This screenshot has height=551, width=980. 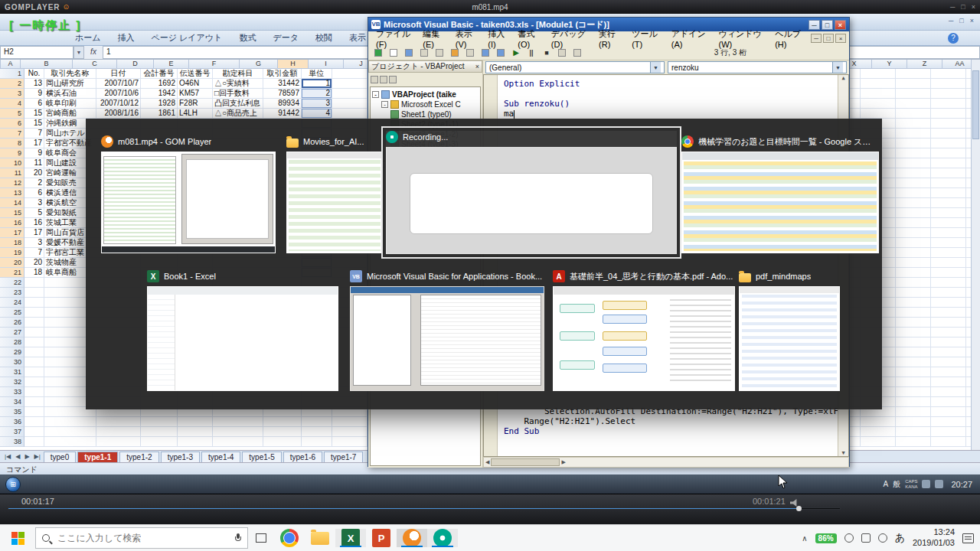 I want to click on row-header-23: 23, so click(x=12, y=292).